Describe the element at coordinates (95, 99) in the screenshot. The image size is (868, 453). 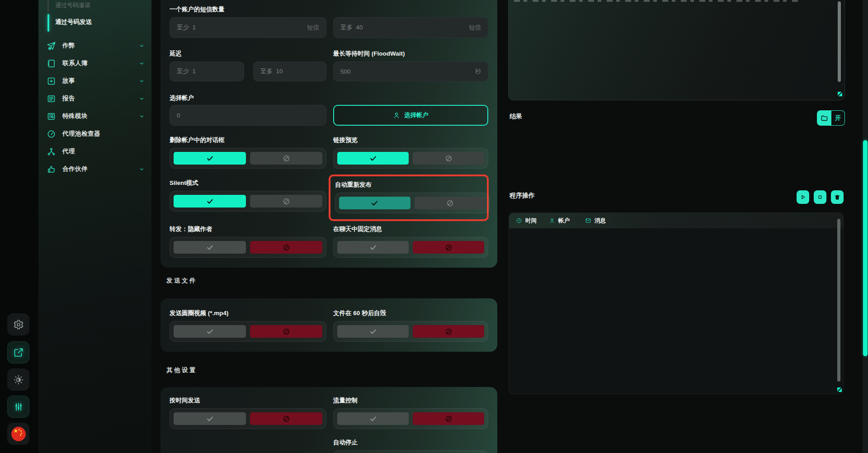
I see `sidebar-item: 报告` at that location.